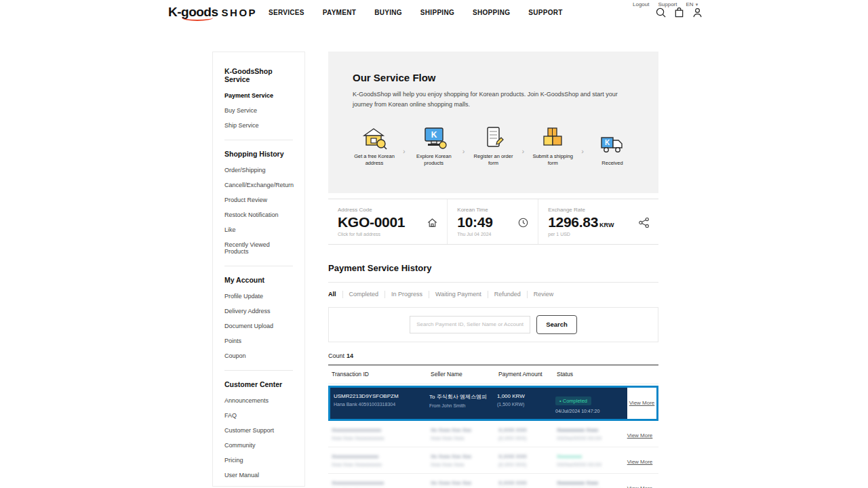 The image size is (868, 488). What do you see at coordinates (591, 483) in the screenshot?
I see `status-badge: Xxxxxxxxxx Xxxx` at bounding box center [591, 483].